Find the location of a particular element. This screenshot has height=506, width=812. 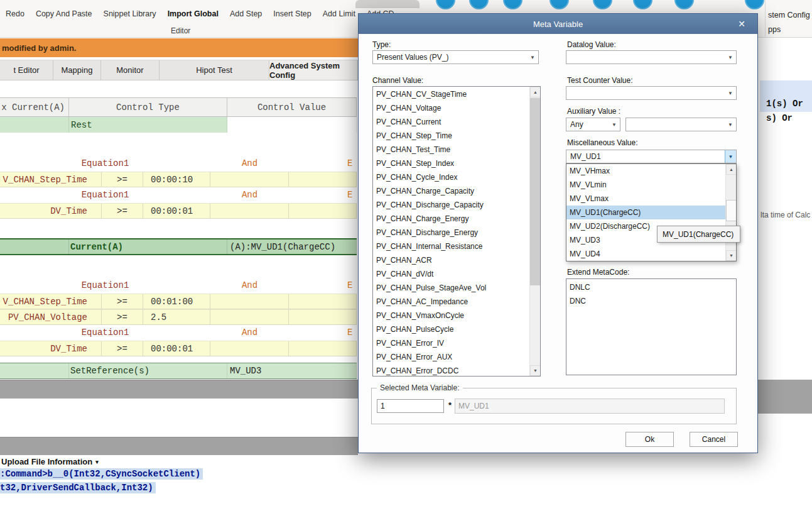

channel-list-item: PV_CHAN_VmaxOnCycle is located at coordinates (451, 316).